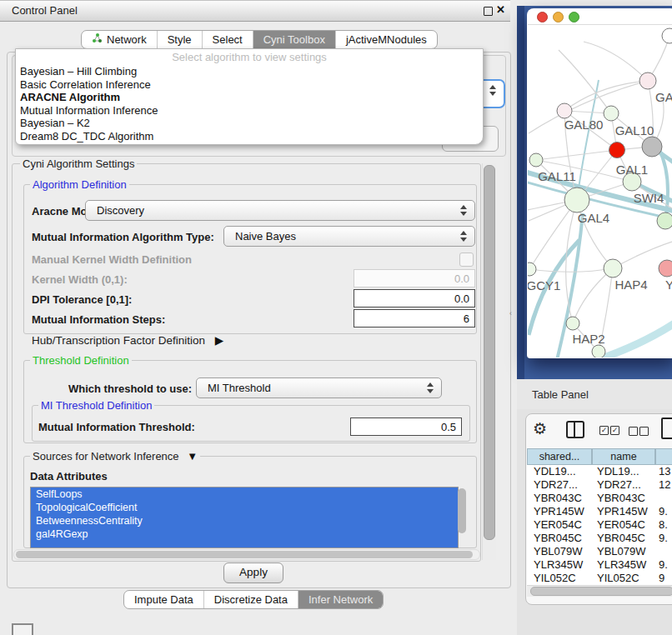  I want to click on tab-impute-data: Impute Data, so click(164, 600).